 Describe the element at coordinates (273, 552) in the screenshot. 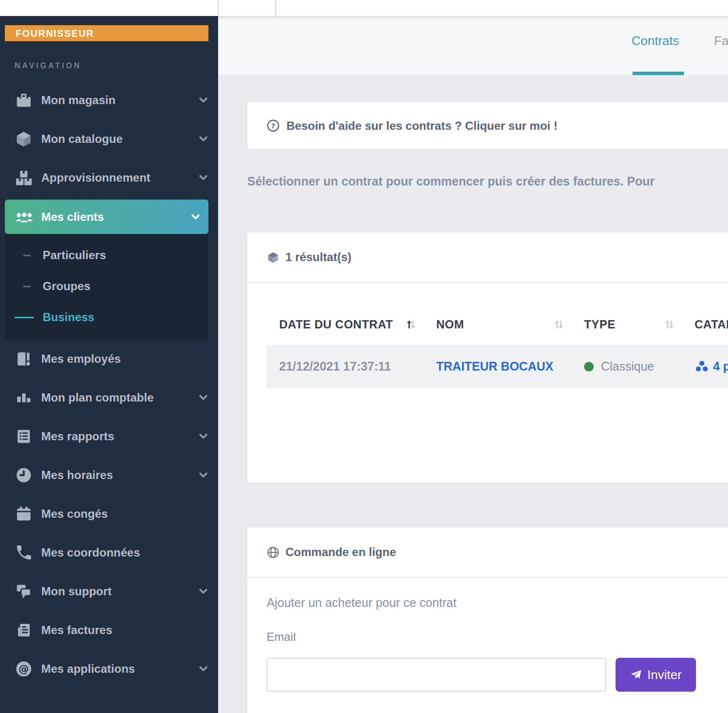

I see `globe-icon` at that location.